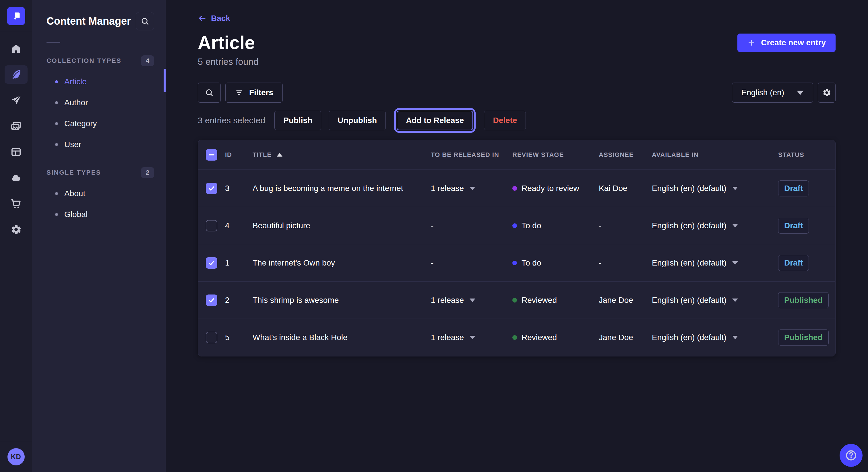  Describe the element at coordinates (100, 144) in the screenshot. I see `sidebar-item-user: User` at that location.